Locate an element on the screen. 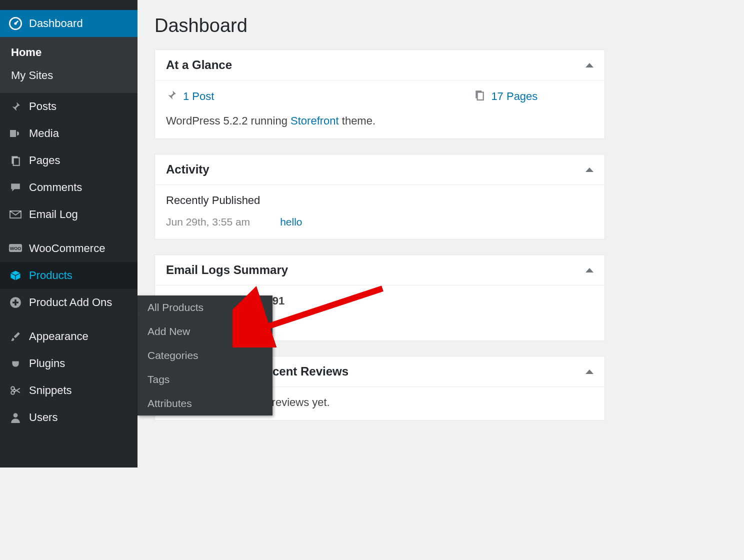  products-flyout: All Products Add New Categories Tags Att… is located at coordinates (205, 356).